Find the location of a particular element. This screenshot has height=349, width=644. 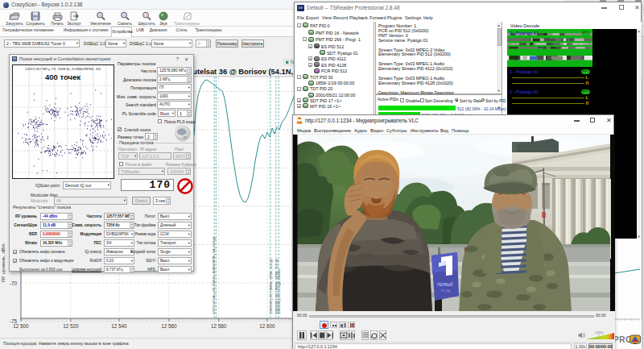

svg-text: 12 500 is located at coordinates (21, 326).